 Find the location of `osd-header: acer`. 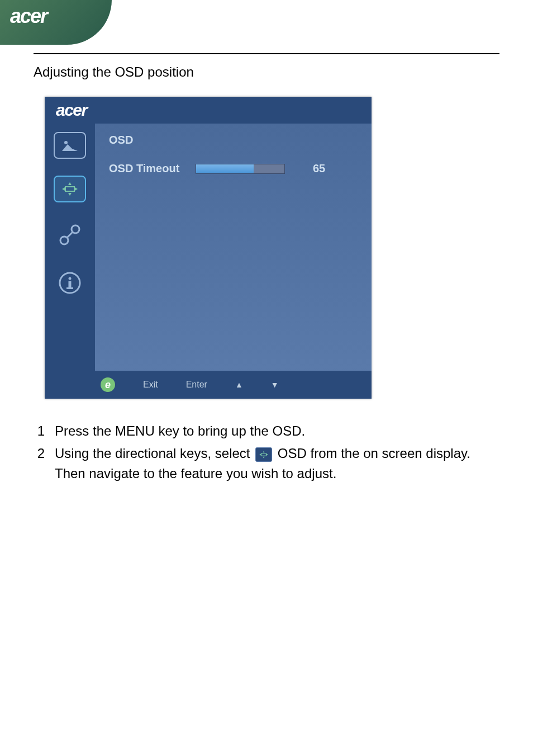

osd-header: acer is located at coordinates (208, 110).